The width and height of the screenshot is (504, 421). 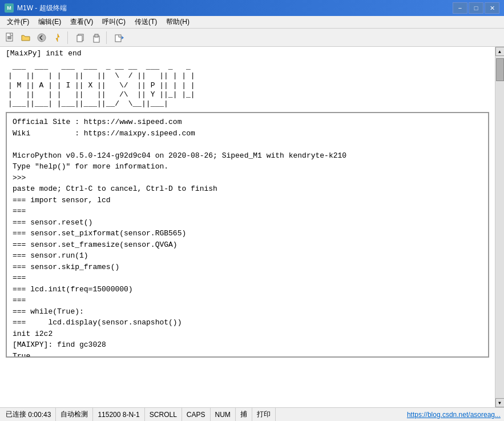 What do you see at coordinates (18, 22) in the screenshot?
I see `menu-file: 文件(F)` at bounding box center [18, 22].